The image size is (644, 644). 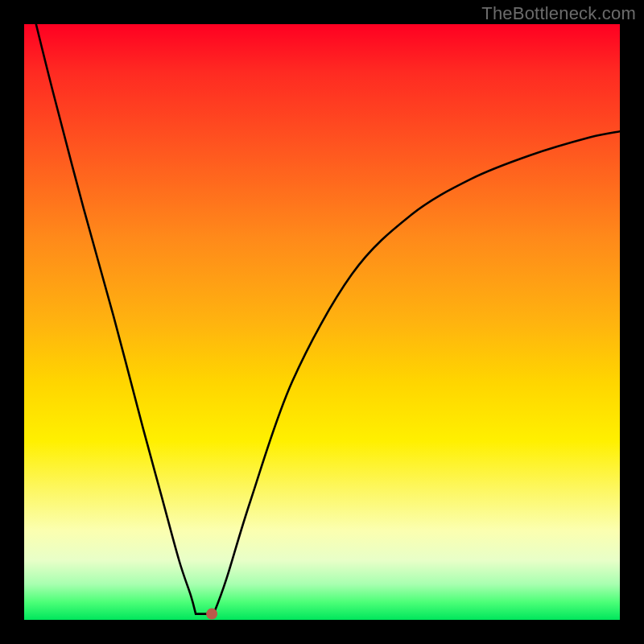 What do you see at coordinates (559, 14) in the screenshot?
I see `attribution-text: TheBottleneck.com` at bounding box center [559, 14].